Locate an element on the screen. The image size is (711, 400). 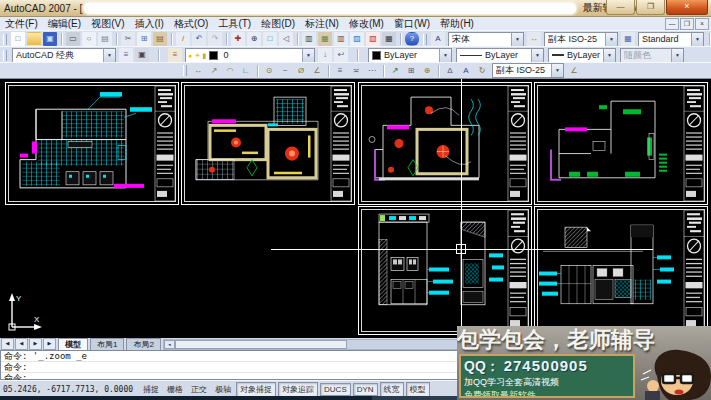
publish-icon: ▤ is located at coordinates (105, 39).